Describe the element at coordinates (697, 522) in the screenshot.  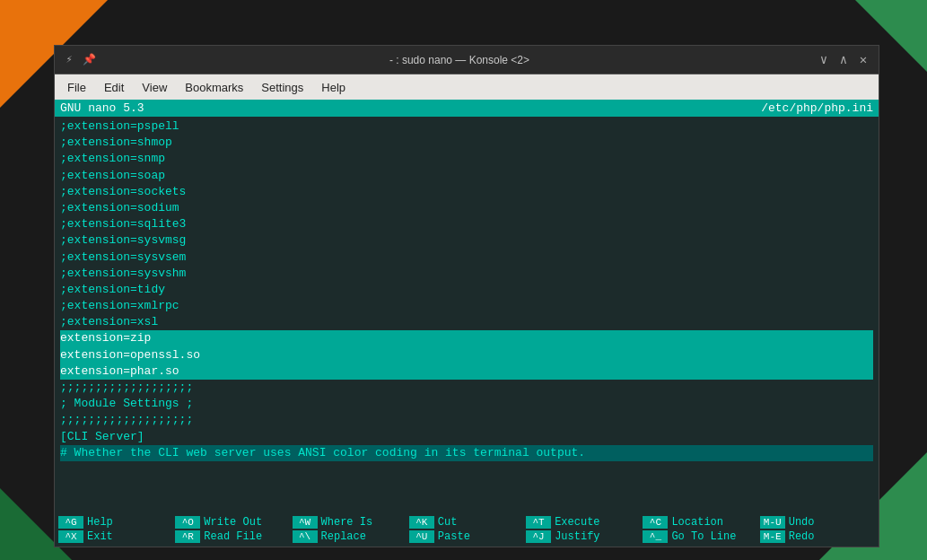
I see `shortcut-label: Location` at that location.